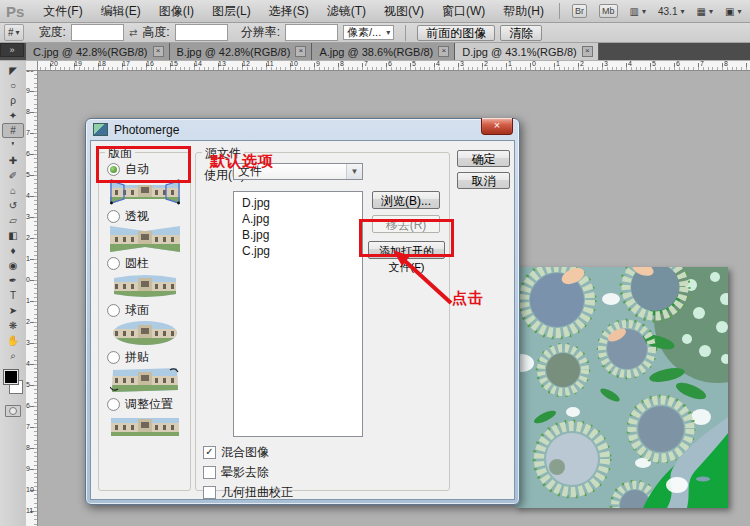 The height and width of the screenshot is (526, 750). What do you see at coordinates (368, 32) in the screenshot?
I see `resolution-unit-select: 像素/... ▾` at bounding box center [368, 32].